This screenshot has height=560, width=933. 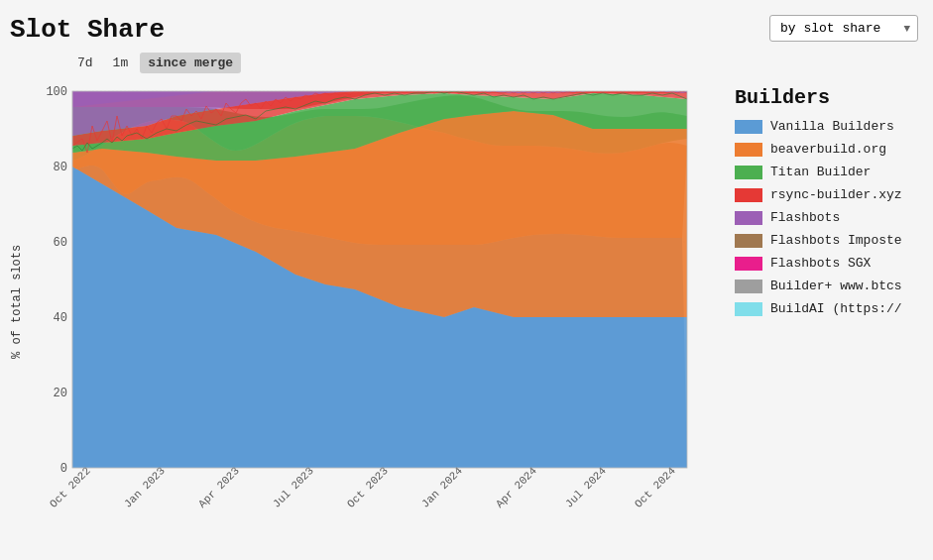 What do you see at coordinates (655, 488) in the screenshot?
I see `svg-text: Oct 2024` at bounding box center [655, 488].